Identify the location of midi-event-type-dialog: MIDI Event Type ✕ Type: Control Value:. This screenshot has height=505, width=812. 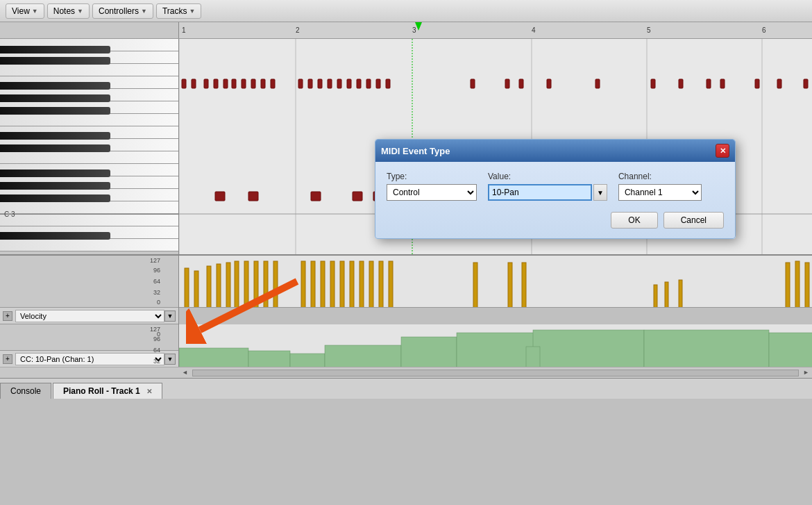
(555, 189).